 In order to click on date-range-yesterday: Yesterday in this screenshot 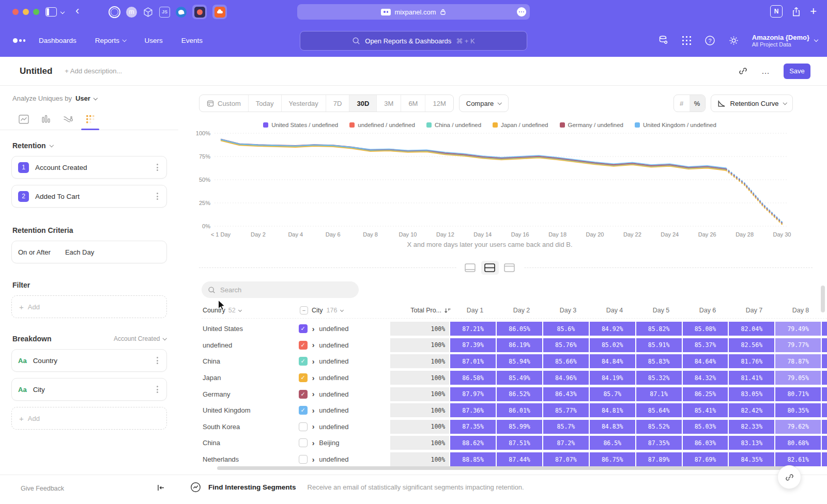, I will do `click(303, 103)`.